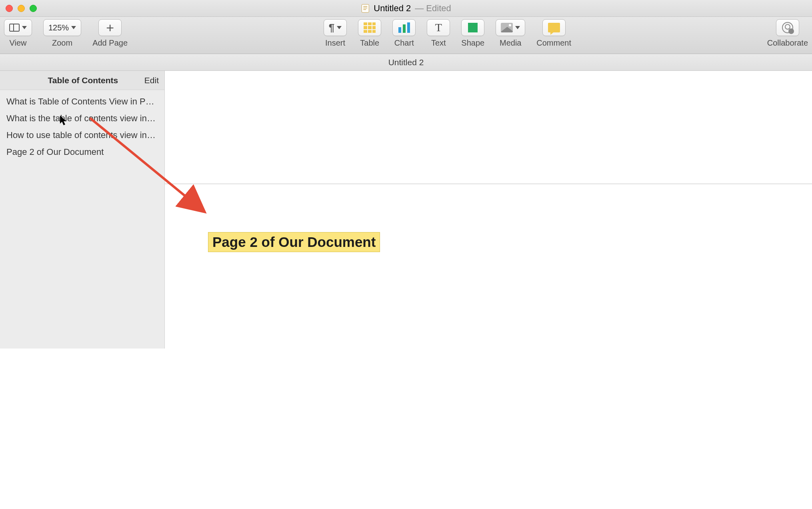 The width and height of the screenshot is (812, 509). What do you see at coordinates (404, 28) in the screenshot?
I see `chart-button` at bounding box center [404, 28].